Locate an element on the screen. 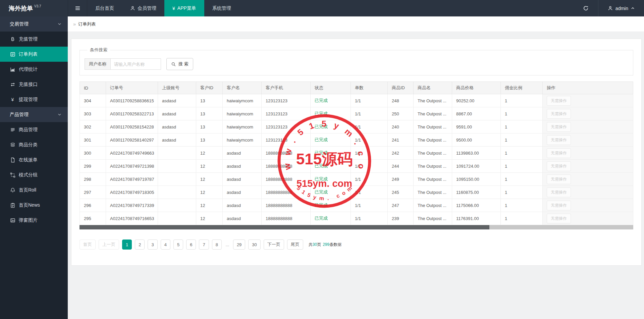  user-icon is located at coordinates (133, 8).